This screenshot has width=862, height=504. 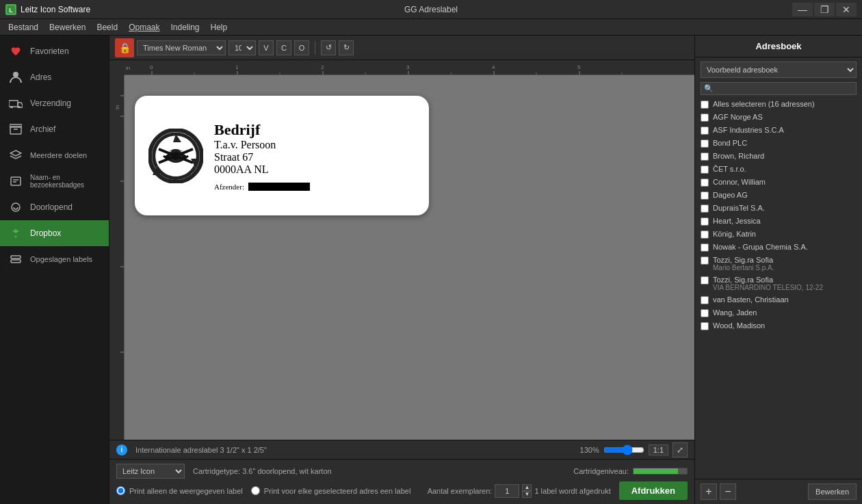 What do you see at coordinates (785, 221) in the screenshot?
I see `addr-text-8: Heart, Jessica` at bounding box center [785, 221].